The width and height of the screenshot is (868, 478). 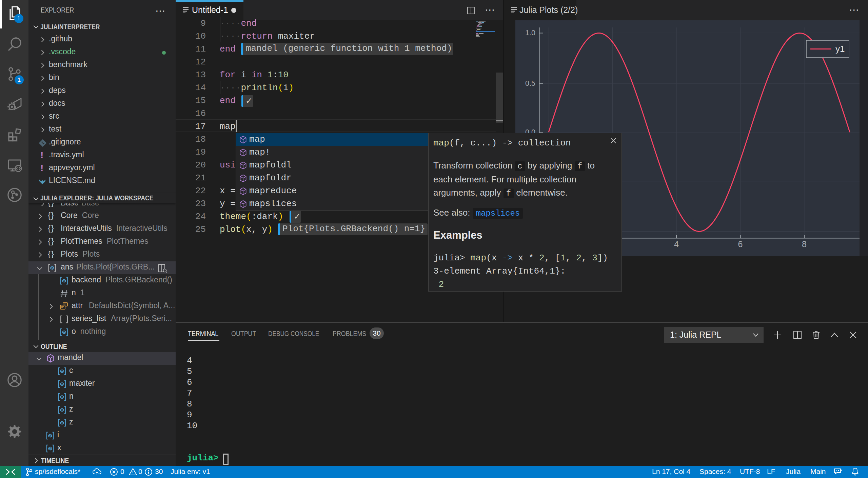 I want to click on svg-text: 6, so click(x=741, y=244).